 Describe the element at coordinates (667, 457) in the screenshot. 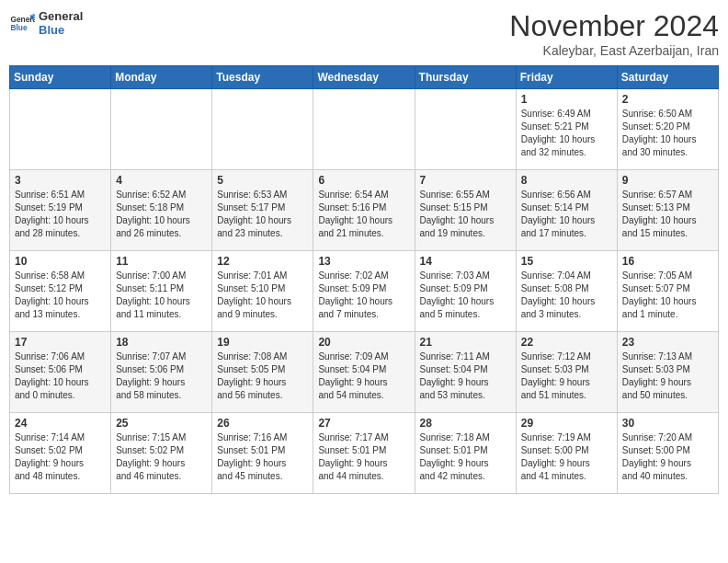

I see `day-info: Sunrise: 7:20 AM Sunset: 5:00 PM Dayligh…` at that location.